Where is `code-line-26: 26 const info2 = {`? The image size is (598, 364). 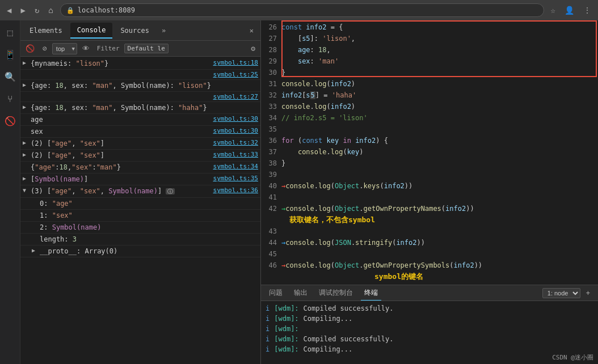 code-line-26: 26 const info2 = { is located at coordinates (429, 27).